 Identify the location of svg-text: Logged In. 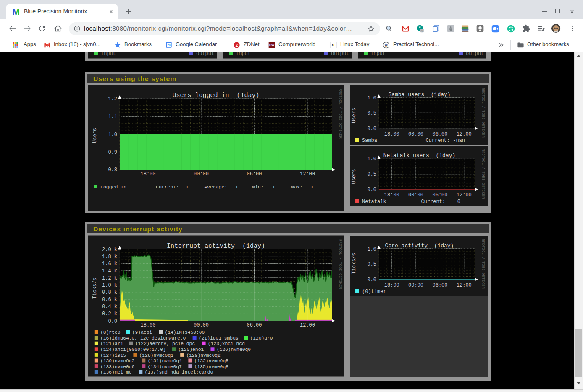
(113, 187).